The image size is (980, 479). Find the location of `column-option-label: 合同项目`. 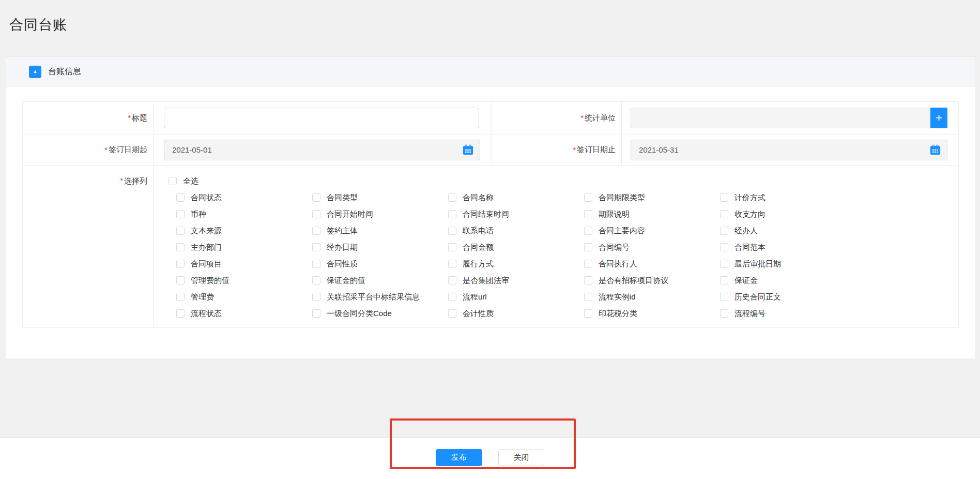

column-option-label: 合同项目 is located at coordinates (206, 264).